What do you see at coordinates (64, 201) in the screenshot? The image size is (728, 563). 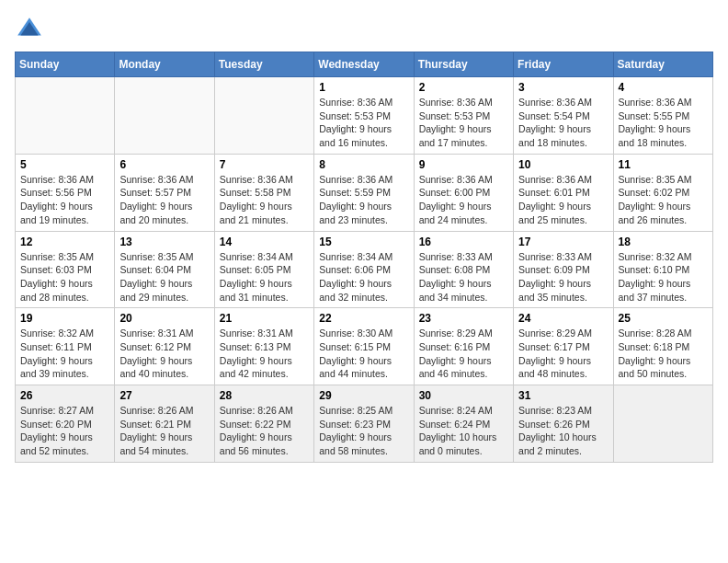 I see `day-info: Sunrise: 8:36 AM Sunset: 5:56 PM Dayligh…` at bounding box center [64, 201].